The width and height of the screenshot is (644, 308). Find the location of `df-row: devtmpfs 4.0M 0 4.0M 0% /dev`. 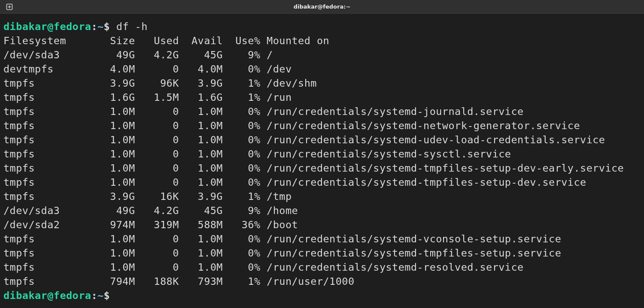

df-row: devtmpfs 4.0M 0 4.0M 0% /dev is located at coordinates (322, 69).